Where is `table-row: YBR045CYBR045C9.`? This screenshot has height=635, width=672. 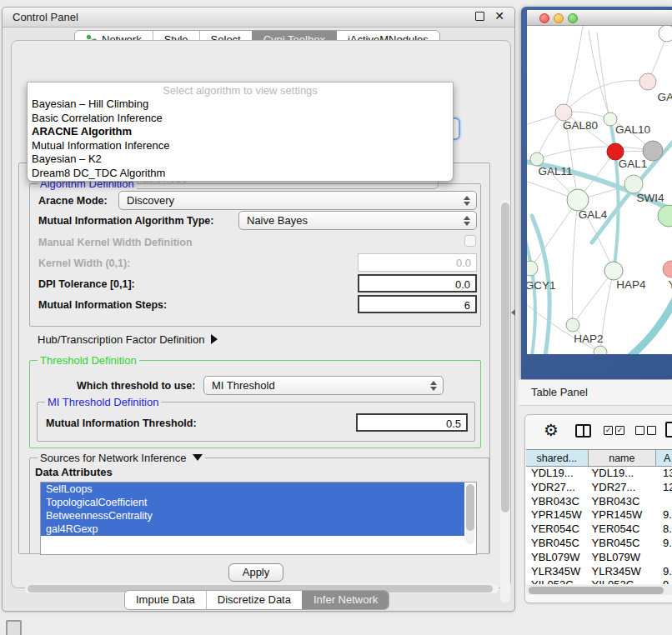 table-row: YBR045CYBR045C9. is located at coordinates (599, 543).